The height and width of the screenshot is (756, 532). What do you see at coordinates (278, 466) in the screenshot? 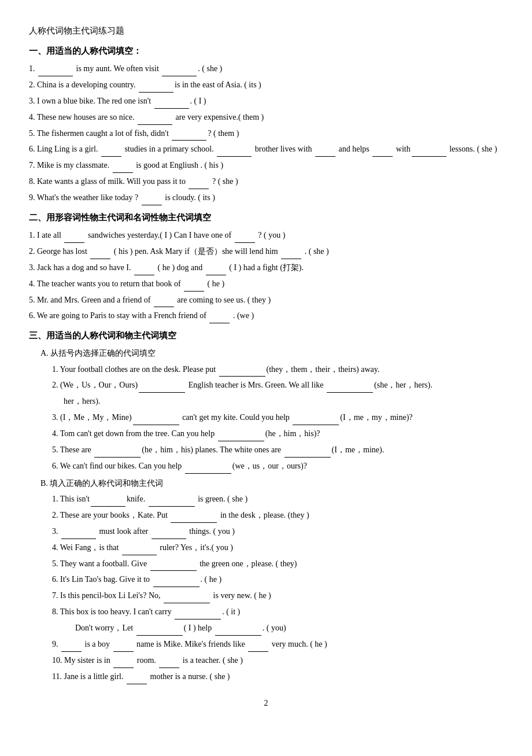
I see `sa-q6: 6. We can't find our bikes. Can you help…` at bounding box center [278, 466].